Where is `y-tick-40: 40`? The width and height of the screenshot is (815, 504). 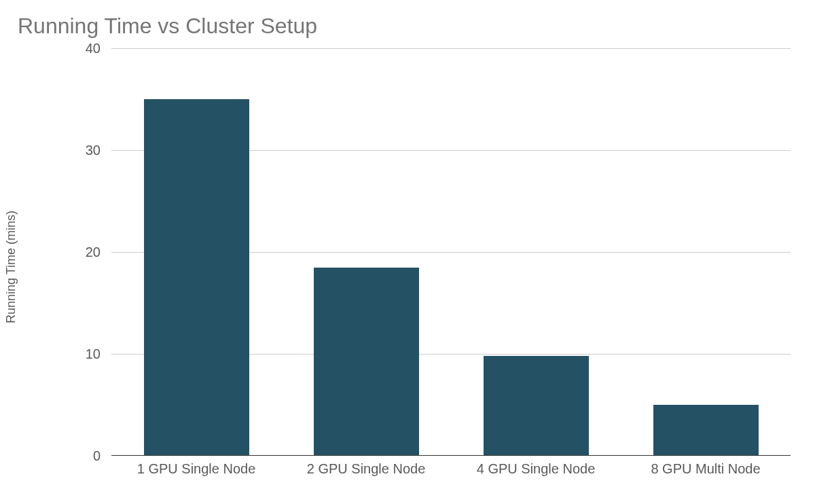
y-tick-40: 40 is located at coordinates (73, 49).